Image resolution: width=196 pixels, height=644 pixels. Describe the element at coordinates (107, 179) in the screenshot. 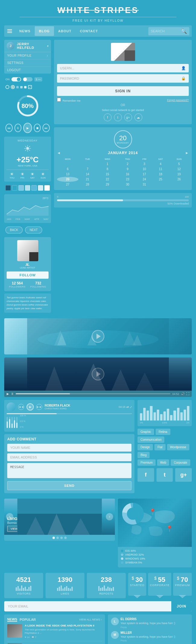

I see `calendar-cell: 22` at that location.